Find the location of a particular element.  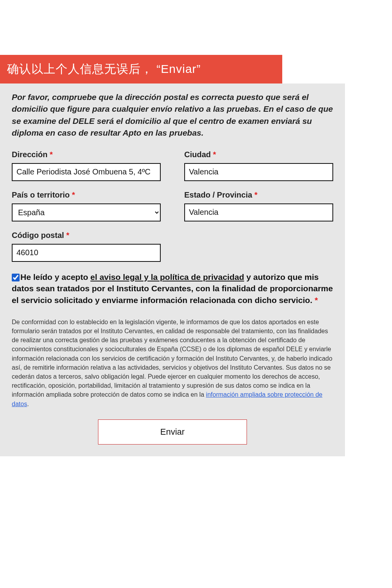

label-pais-text: País o territorio is located at coordinates (41, 195).